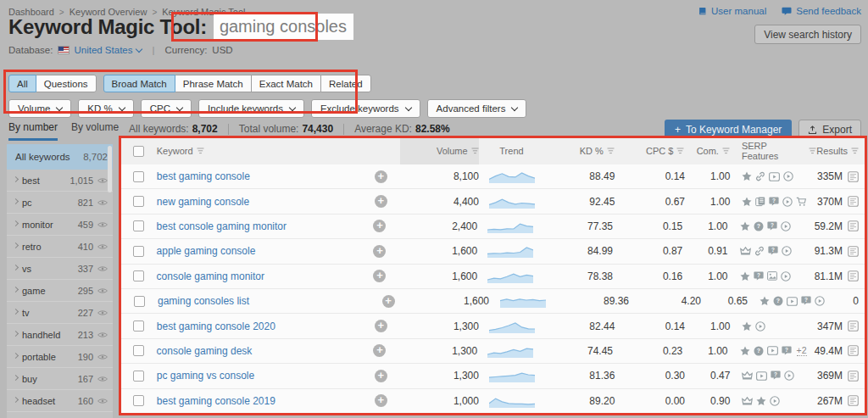  What do you see at coordinates (33, 131) in the screenshot?
I see `tab-by-number: By number` at bounding box center [33, 131].